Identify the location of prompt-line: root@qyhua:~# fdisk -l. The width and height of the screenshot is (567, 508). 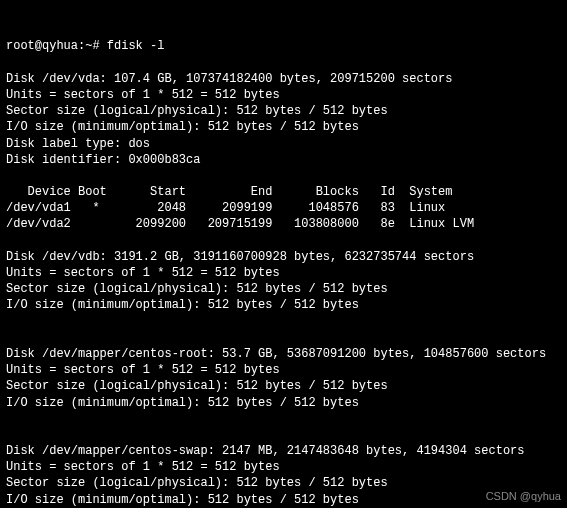
(85, 46).